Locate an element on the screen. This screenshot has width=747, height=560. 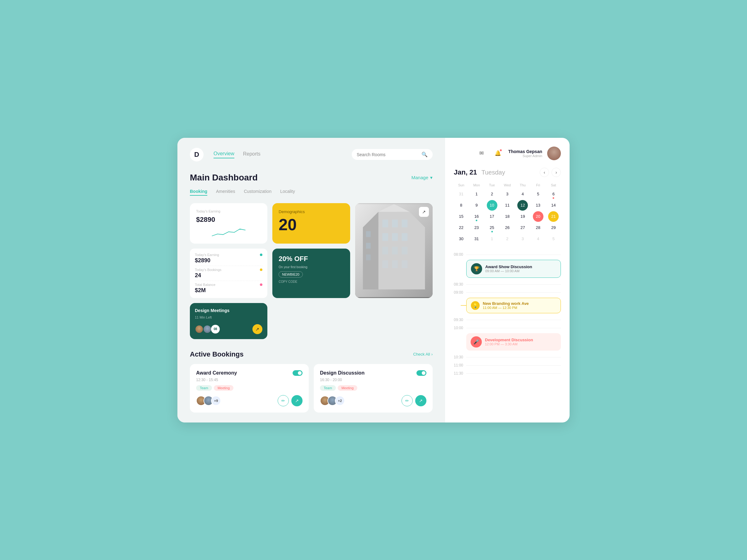
manage-button: Manage ▾ is located at coordinates (422, 178).